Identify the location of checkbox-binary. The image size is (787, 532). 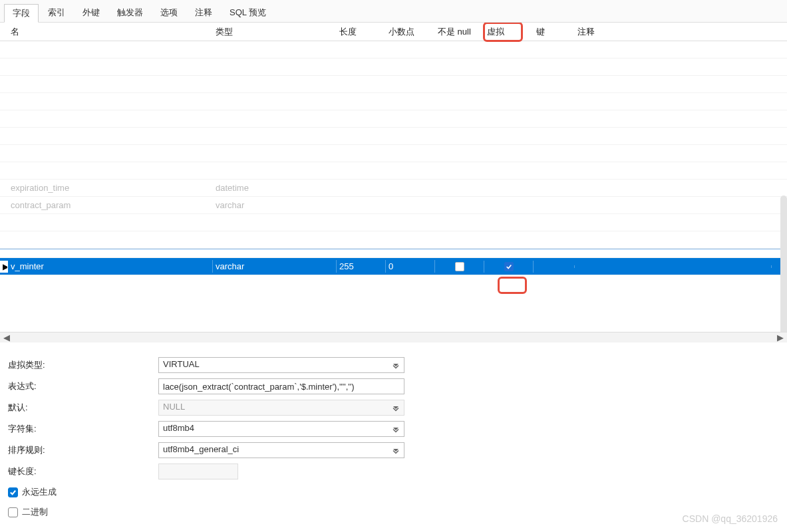
(13, 512).